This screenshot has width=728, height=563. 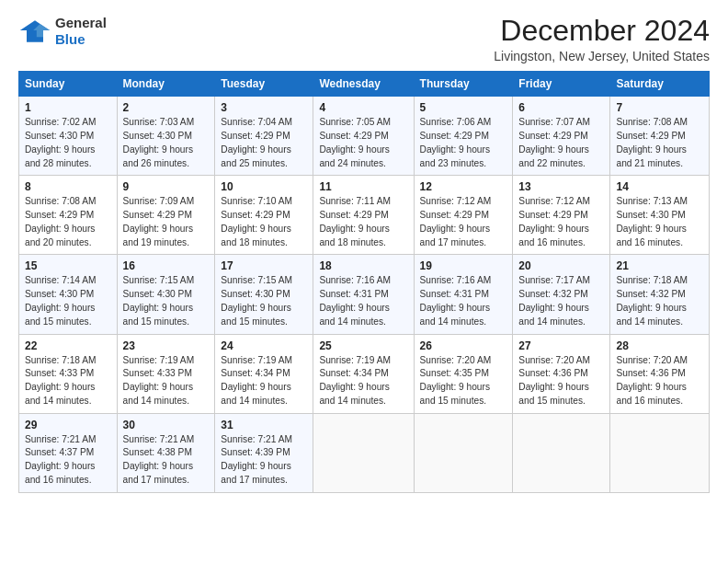 What do you see at coordinates (363, 108) in the screenshot?
I see `day-number: 4` at bounding box center [363, 108].